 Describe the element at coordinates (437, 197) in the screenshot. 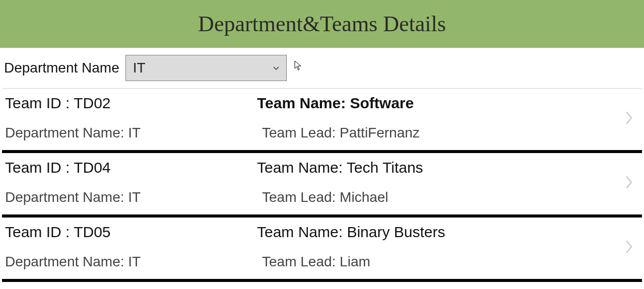

I see `team-lead: Team Lead: Michael` at that location.